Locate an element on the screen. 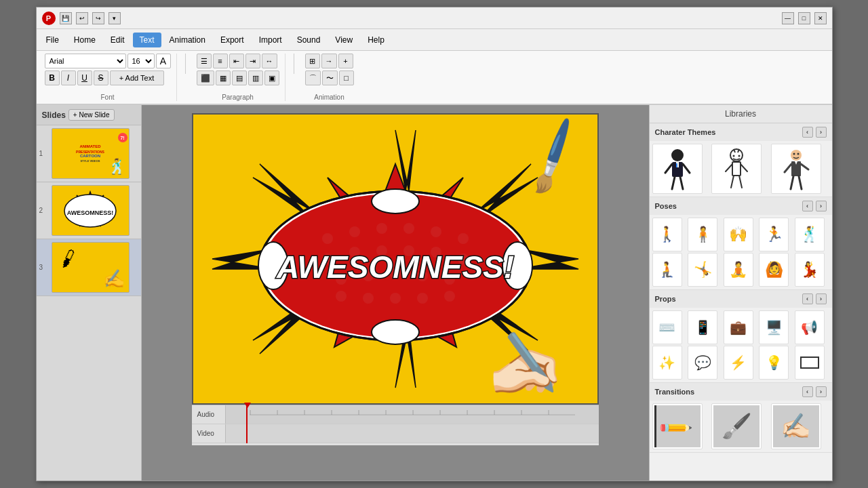  underline-btn: U is located at coordinates (85, 78).